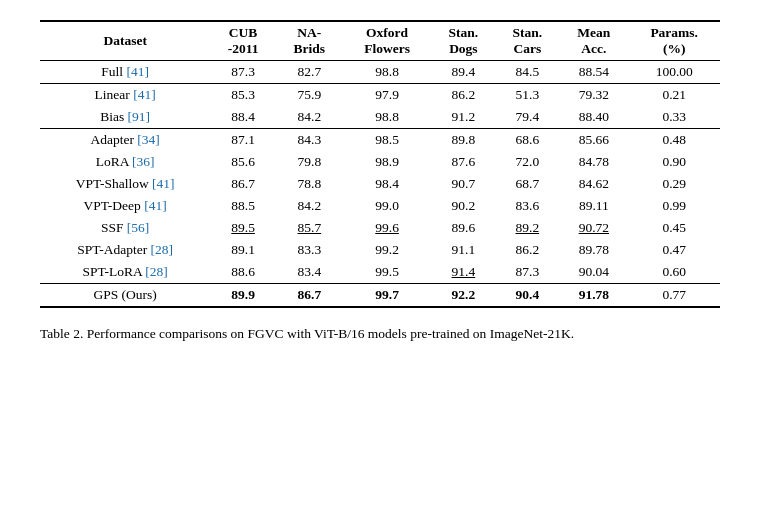 This screenshot has width=760, height=507. What do you see at coordinates (674, 140) in the screenshot?
I see `cell-params: 0.48` at bounding box center [674, 140].